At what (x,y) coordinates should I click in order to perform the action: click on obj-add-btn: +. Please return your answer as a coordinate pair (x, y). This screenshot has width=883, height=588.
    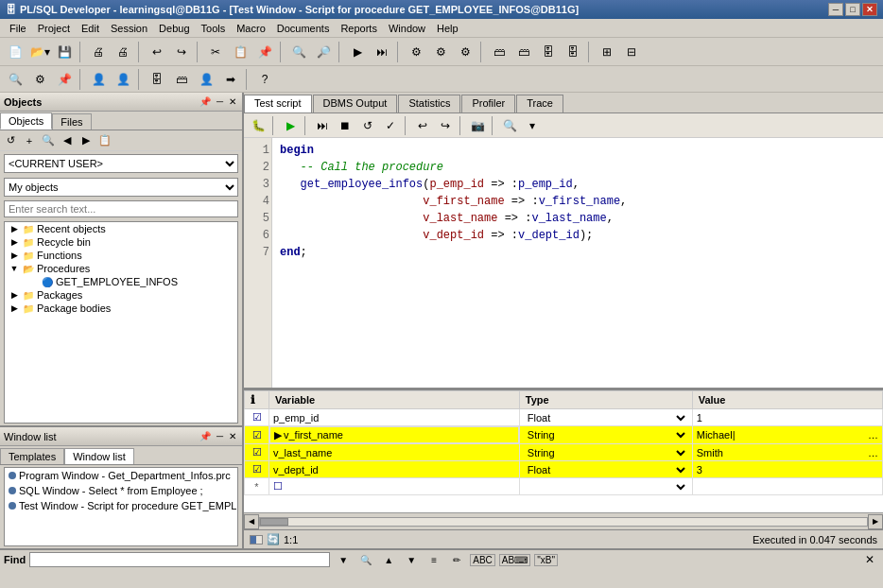
    Looking at the image, I should click on (29, 141).